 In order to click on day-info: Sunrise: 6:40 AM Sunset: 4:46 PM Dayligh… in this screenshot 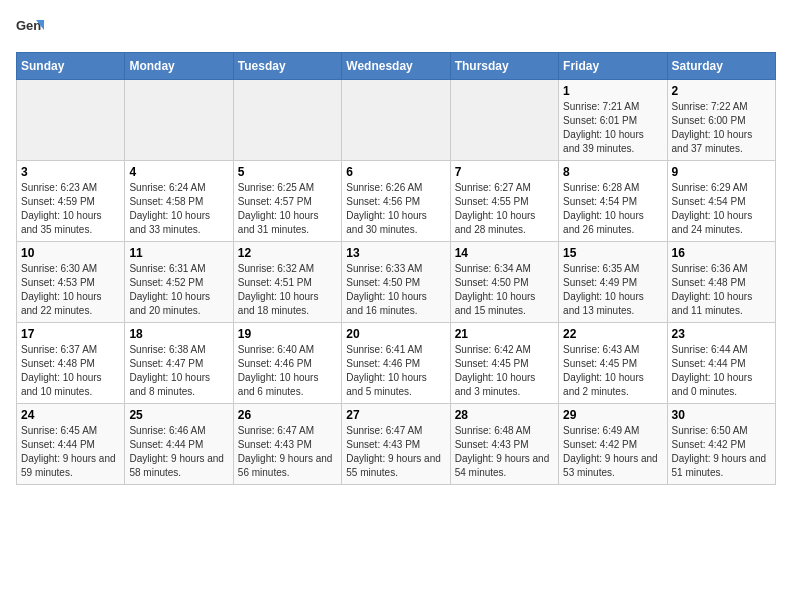, I will do `click(288, 371)`.